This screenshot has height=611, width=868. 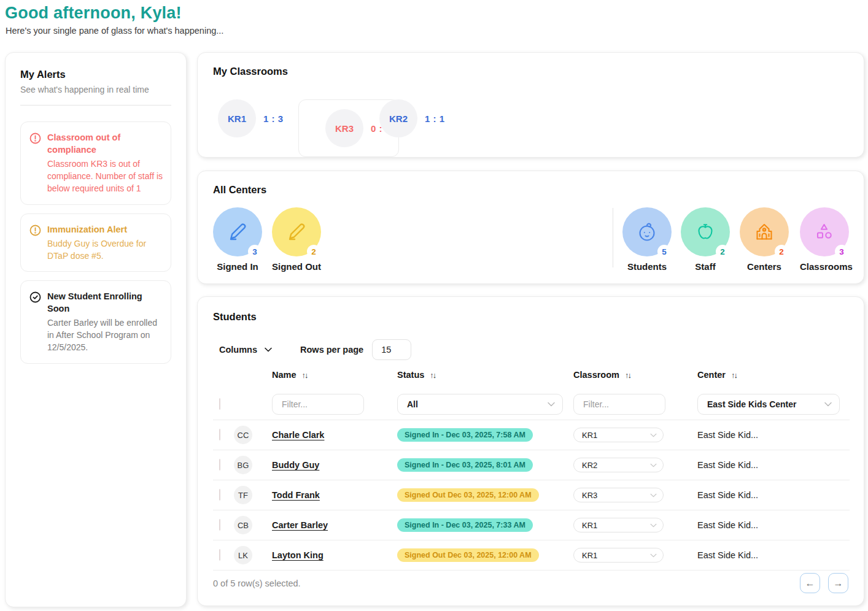 I want to click on col-classroom: Classroom ↑↓, so click(x=635, y=375).